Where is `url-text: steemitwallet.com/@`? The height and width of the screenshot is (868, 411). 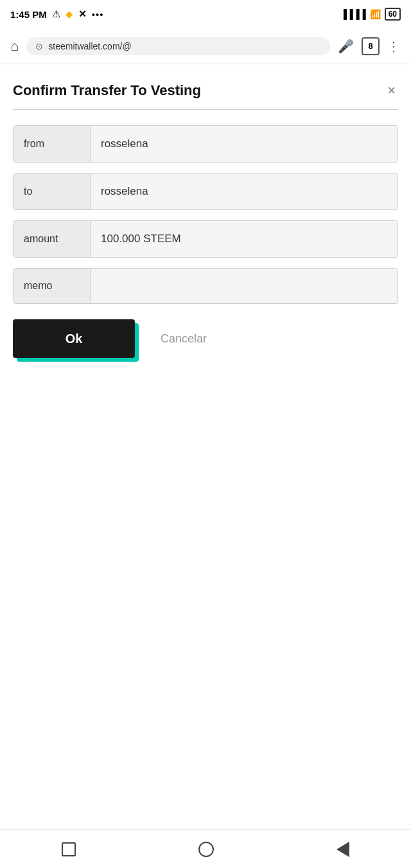
url-text: steemitwallet.com/@ is located at coordinates (90, 46).